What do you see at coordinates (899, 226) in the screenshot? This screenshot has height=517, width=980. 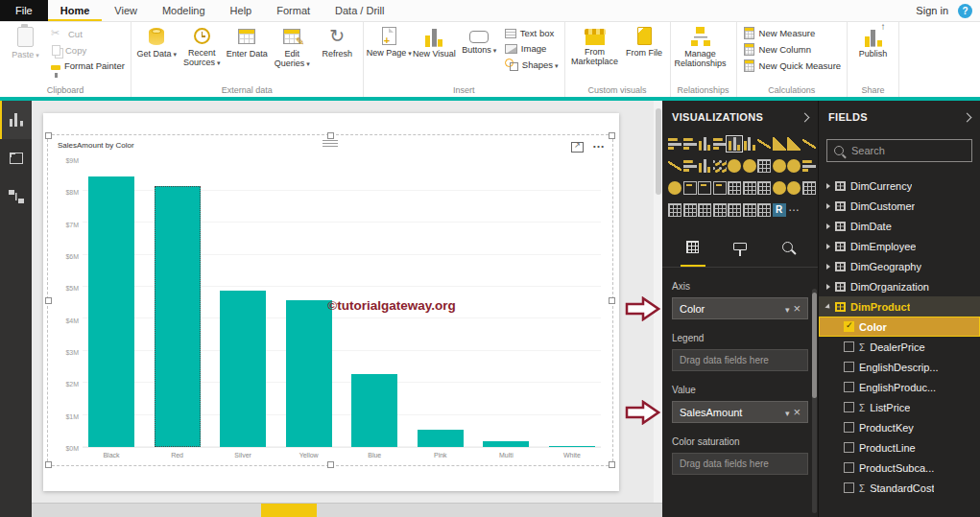 I see `table-row-DimDate: DimDate` at bounding box center [899, 226].